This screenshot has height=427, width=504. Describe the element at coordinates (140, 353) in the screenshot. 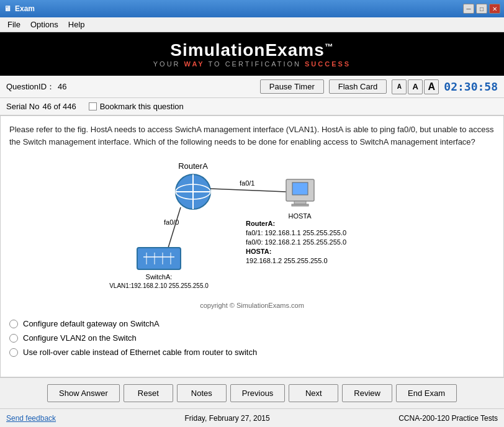

I see `option-label-3: Use roll-over cable instead of Ethernet …` at that location.